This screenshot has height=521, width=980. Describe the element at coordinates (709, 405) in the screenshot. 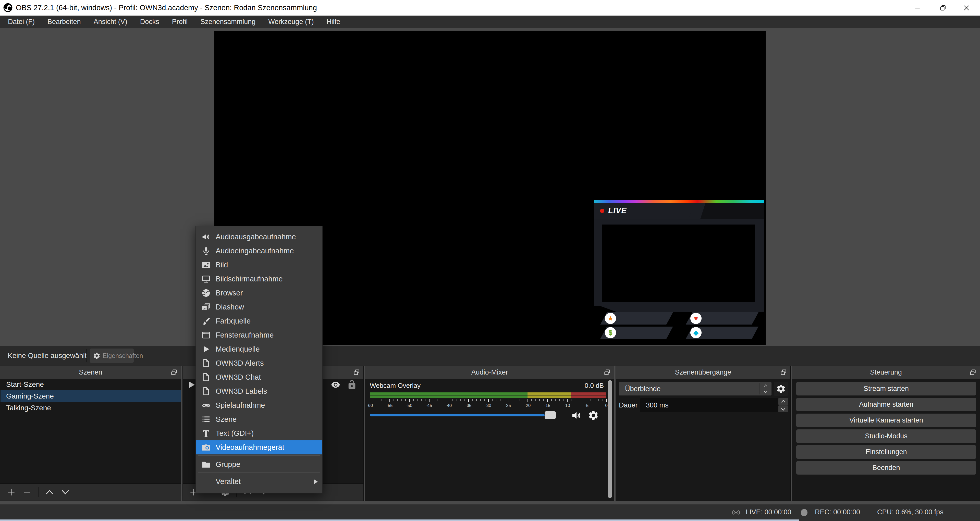

I see `duration-spinbox: 300 ms` at that location.